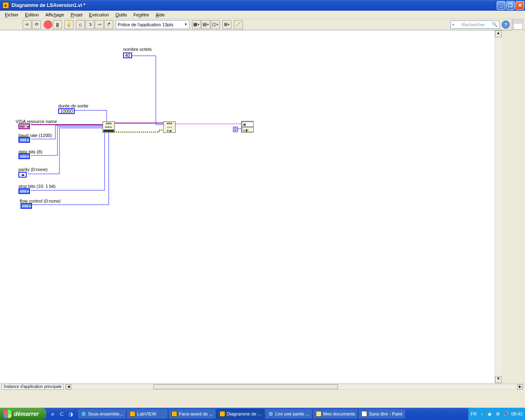 This screenshot has width=525, height=420. Describe the element at coordinates (109, 123) in the screenshot. I see `visa-serial-label: VISA` at that location.